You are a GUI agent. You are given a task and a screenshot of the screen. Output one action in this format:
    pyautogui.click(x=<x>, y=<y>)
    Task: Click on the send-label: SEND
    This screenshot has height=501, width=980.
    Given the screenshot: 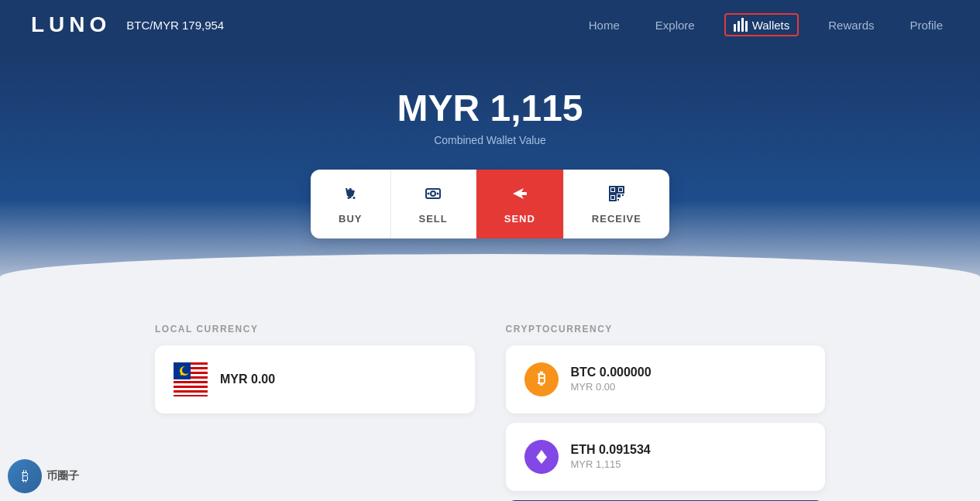 What is the action you would take?
    pyautogui.click(x=520, y=218)
    